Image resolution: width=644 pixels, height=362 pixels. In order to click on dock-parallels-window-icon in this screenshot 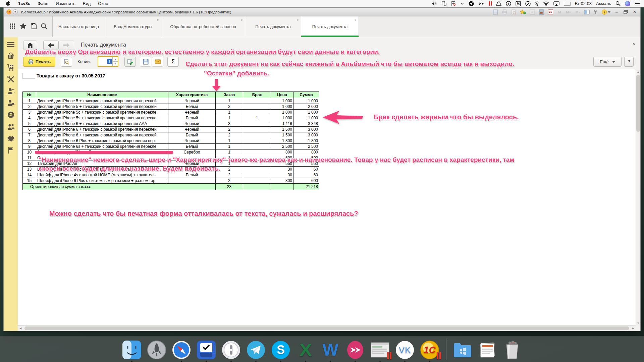, I will do `click(380, 350)`.